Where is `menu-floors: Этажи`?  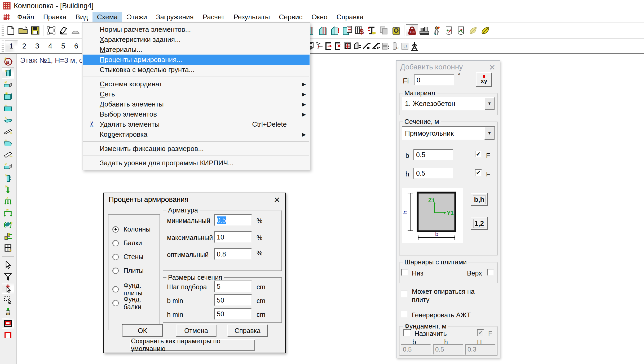 menu-floors: Этажи is located at coordinates (137, 17).